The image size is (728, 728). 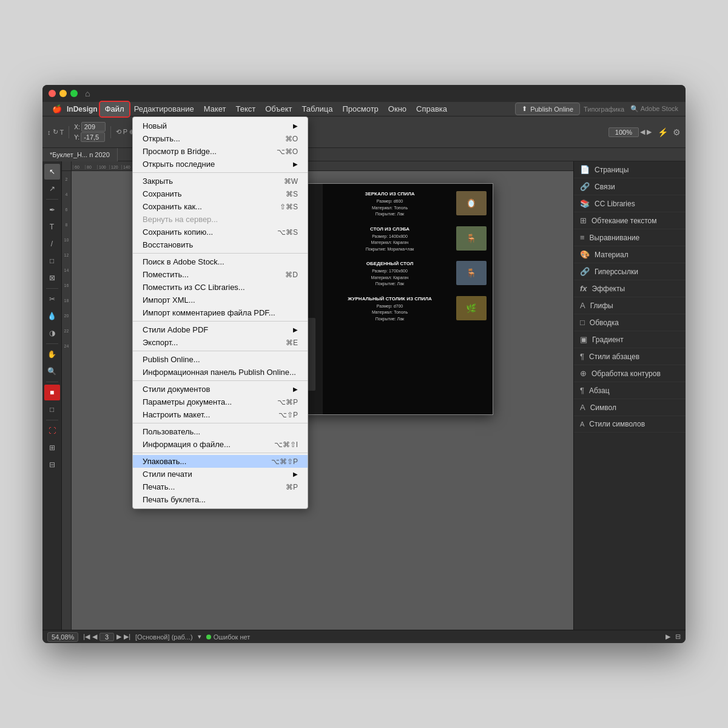 What do you see at coordinates (86, 637) in the screenshot?
I see `first-page-btn: |◀` at bounding box center [86, 637].